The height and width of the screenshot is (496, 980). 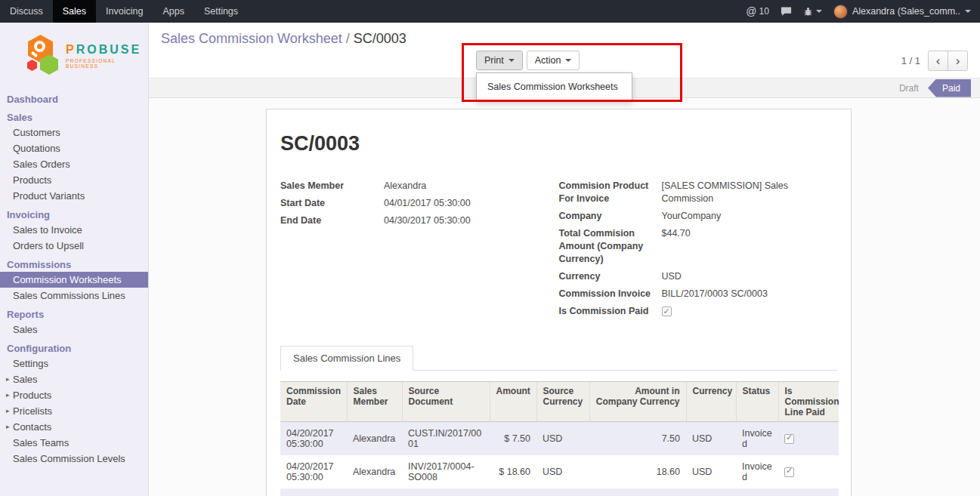 I want to click on sidebar-heading: Configuration, so click(x=74, y=349).